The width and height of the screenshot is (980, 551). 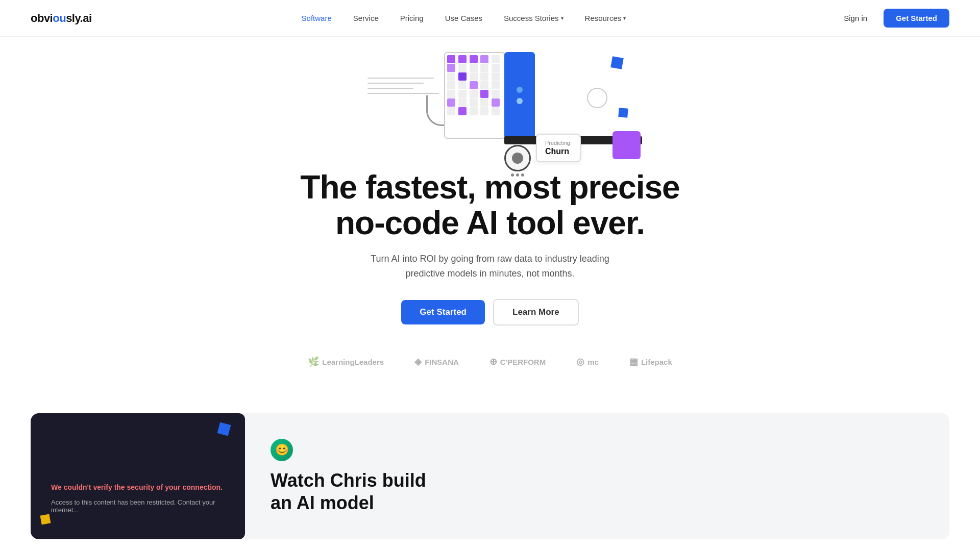 What do you see at coordinates (490, 205) in the screenshot?
I see `hero-heading: The fastest, most precise no-code AI too…` at bounding box center [490, 205].